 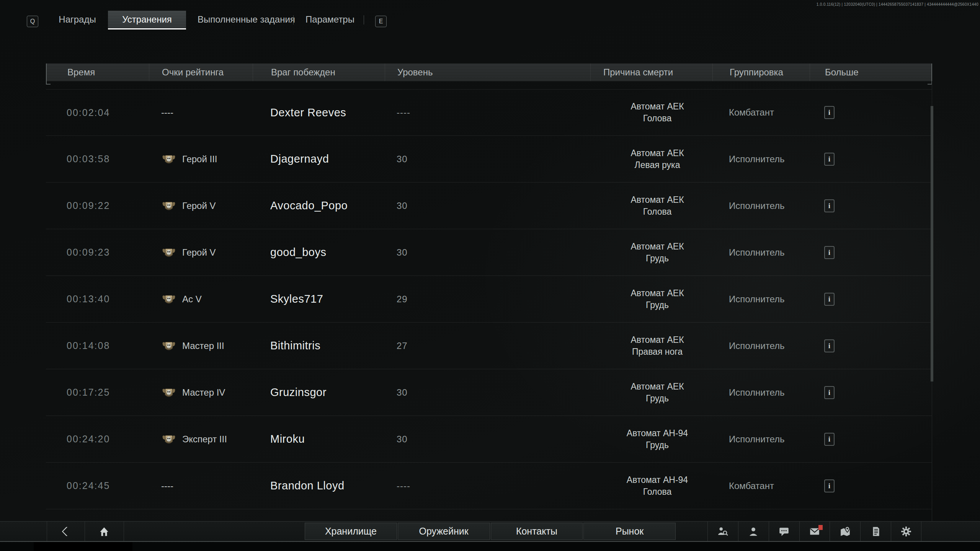 I want to click on mail-button, so click(x=815, y=531).